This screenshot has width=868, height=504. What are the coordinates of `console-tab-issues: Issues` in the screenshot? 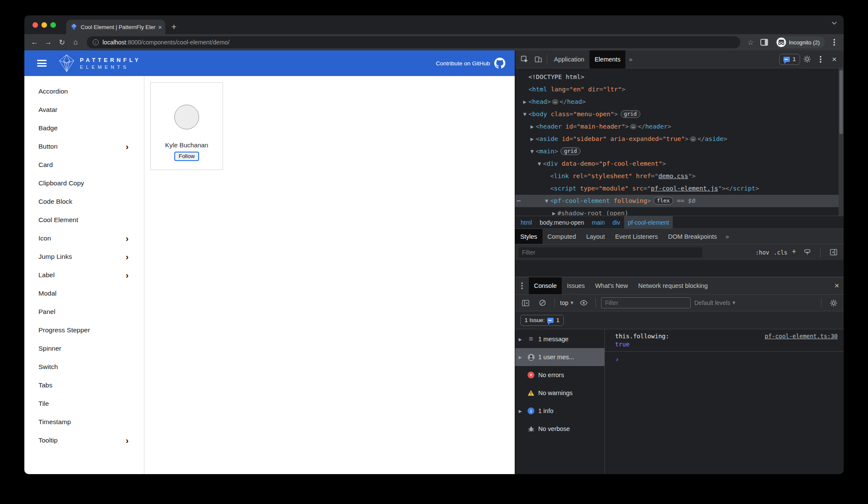 It's located at (576, 286).